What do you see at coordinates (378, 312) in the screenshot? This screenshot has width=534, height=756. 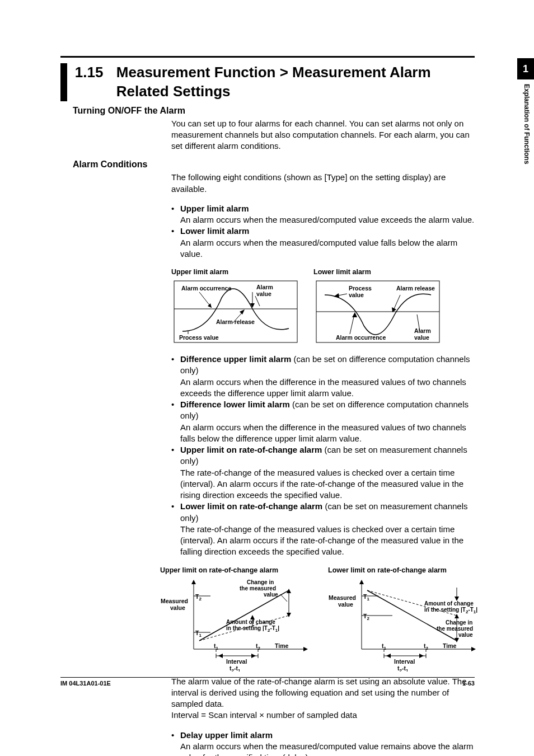 I see `diagram-lower-limit: Process value Alarm release Alarm occurr…` at bounding box center [378, 312].